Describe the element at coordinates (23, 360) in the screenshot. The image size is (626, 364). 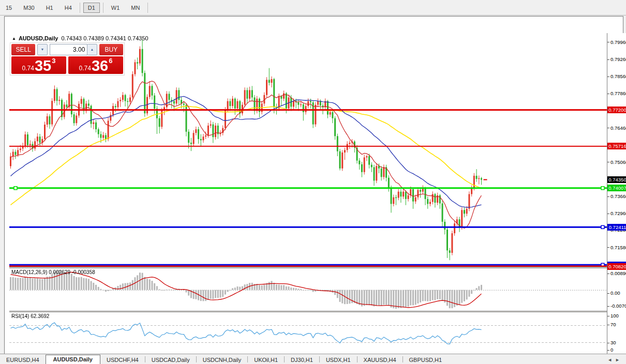
I see `tab-item-eurusd-h4: EURUSD,H4` at that location.